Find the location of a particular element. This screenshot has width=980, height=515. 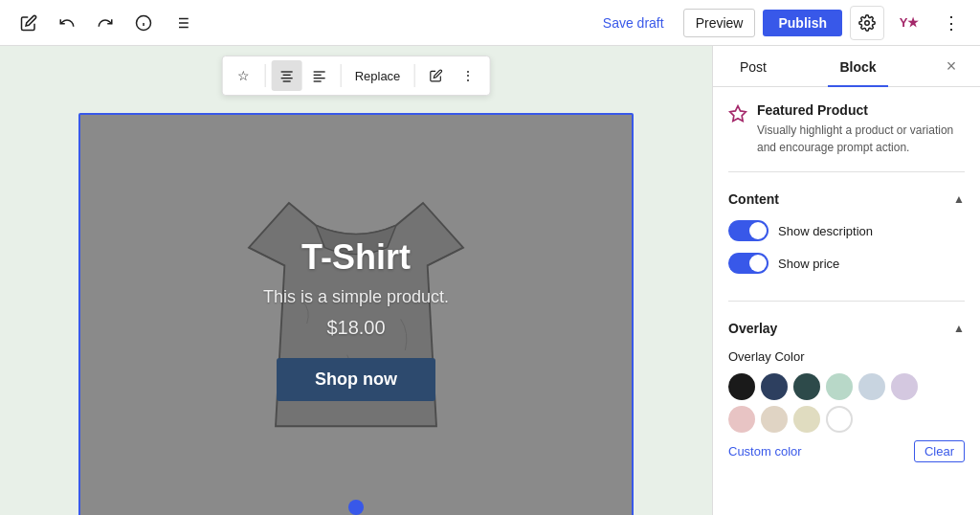

color-swatch-light-blue-gray is located at coordinates (872, 387).